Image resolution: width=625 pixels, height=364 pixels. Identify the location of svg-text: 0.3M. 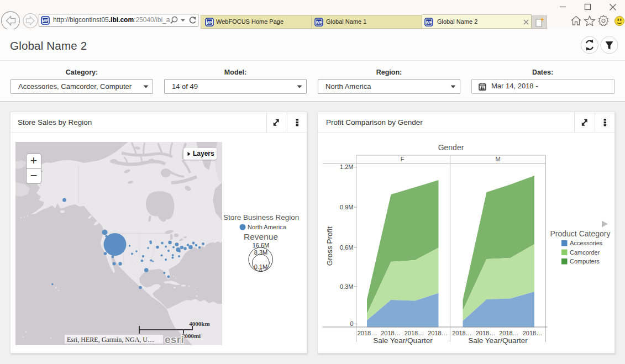
(346, 287).